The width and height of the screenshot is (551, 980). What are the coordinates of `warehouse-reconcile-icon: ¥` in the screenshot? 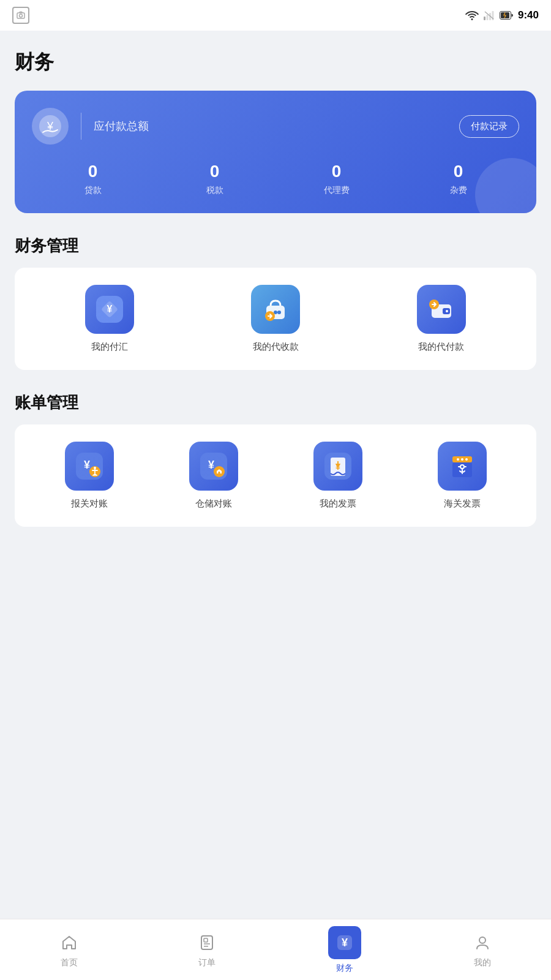 It's located at (214, 466).